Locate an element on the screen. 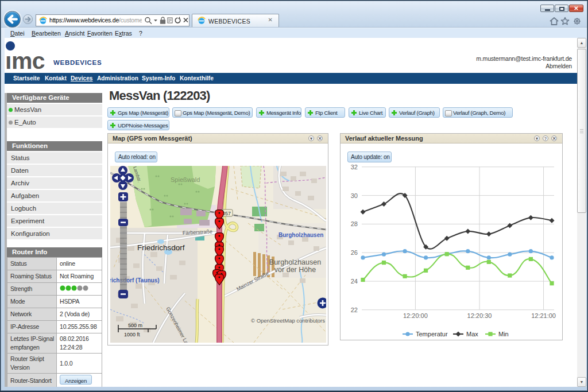  svg-text: 32 is located at coordinates (354, 167).